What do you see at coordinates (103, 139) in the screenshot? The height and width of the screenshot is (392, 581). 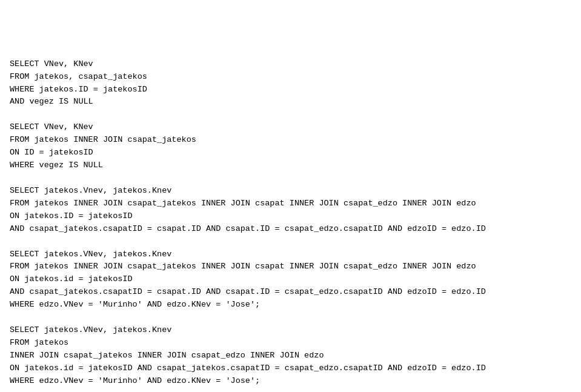 I see `code-line: FROM jatekos INNER JOIN csapat_jatekos` at bounding box center [103, 139].